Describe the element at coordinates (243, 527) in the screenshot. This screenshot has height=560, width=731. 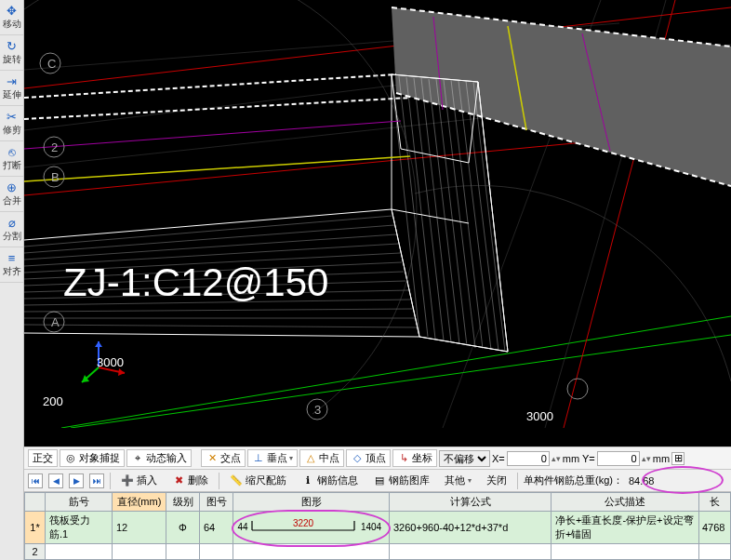
I see `svg-text: 44` at that location.